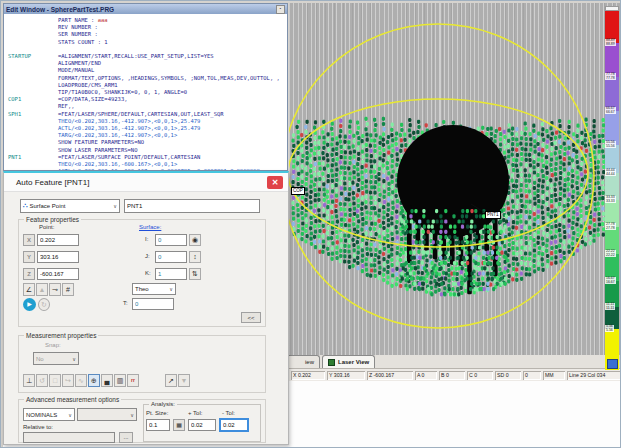 Image resolution: width=621 pixels, height=448 pixels. I want to click on feature-toolbar: ∠▲⊸#, so click(49, 290).